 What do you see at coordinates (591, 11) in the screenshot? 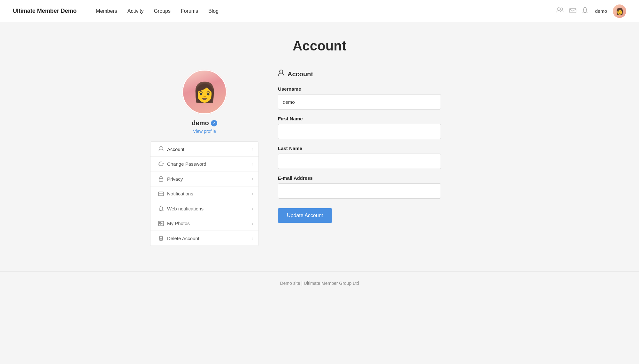
I see `header-right: demo 👩` at bounding box center [591, 11].